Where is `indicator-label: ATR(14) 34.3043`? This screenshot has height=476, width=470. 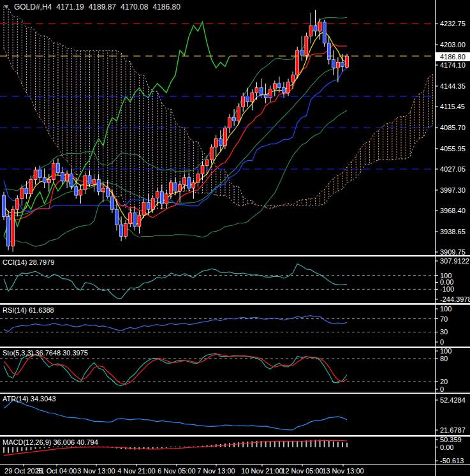
indicator-label: ATR(14) 34.3043 is located at coordinates (29, 399).